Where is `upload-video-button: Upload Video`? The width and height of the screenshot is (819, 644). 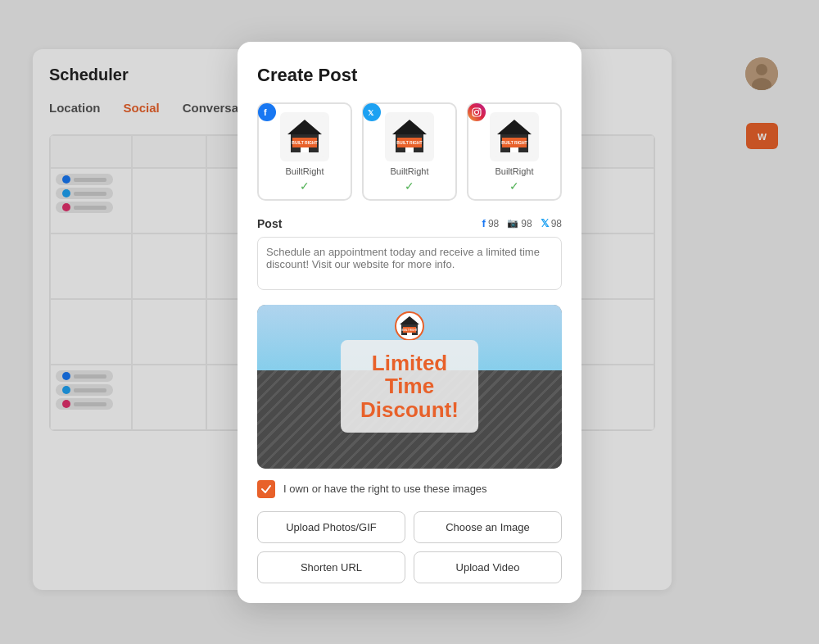 upload-video-button: Upload Video is located at coordinates (488, 567).